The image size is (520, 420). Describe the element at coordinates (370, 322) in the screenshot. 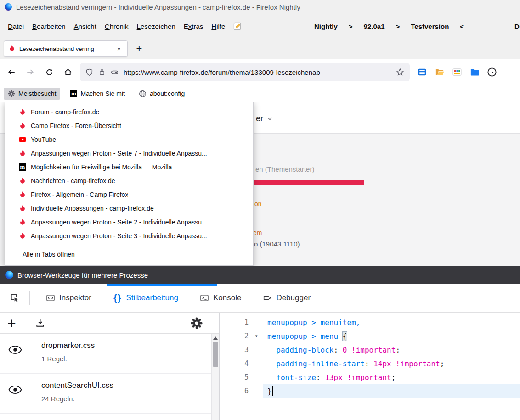

I see `code-line-1: 1menupopup > menuitem,` at that location.